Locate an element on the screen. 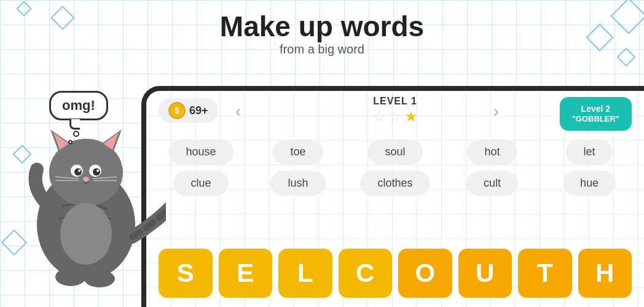  tile-O: O is located at coordinates (425, 273).